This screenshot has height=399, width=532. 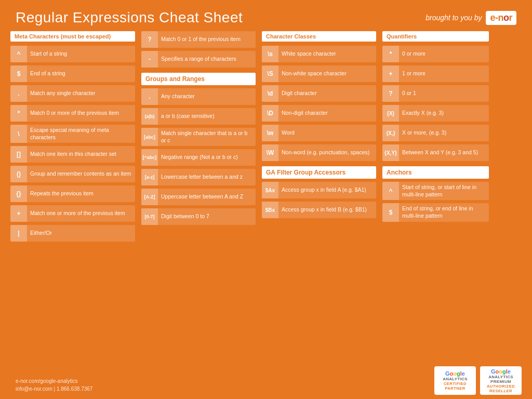 What do you see at coordinates (73, 113) in the screenshot?
I see `meta-item-star: * Match 0 or more of the previous item` at bounding box center [73, 113].